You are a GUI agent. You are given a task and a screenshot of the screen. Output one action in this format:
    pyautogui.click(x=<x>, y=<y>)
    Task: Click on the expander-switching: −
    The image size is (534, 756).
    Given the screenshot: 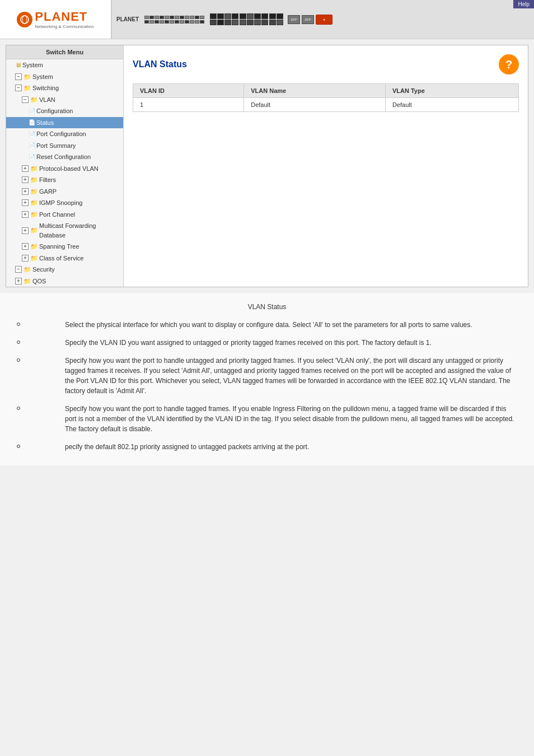 What is the action you would take?
    pyautogui.click(x=18, y=88)
    